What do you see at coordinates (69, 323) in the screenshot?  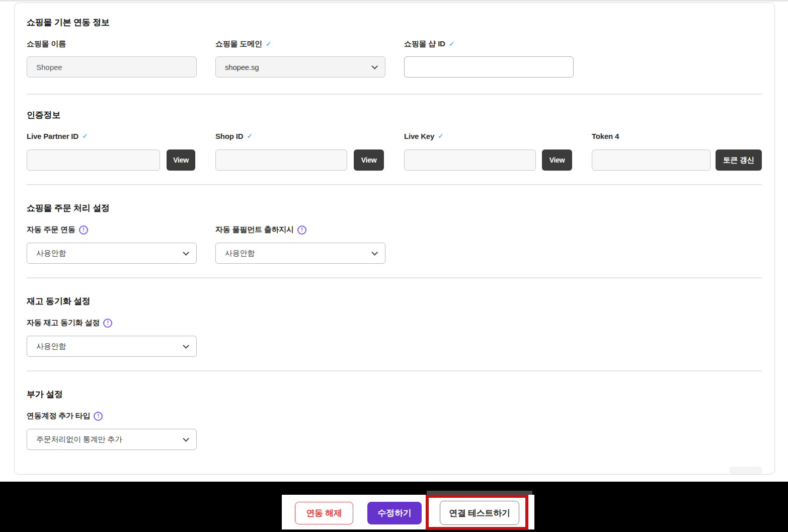 I see `auto-inventory-sync-label: 자동 재고 동기화 설정 !` at bounding box center [69, 323].